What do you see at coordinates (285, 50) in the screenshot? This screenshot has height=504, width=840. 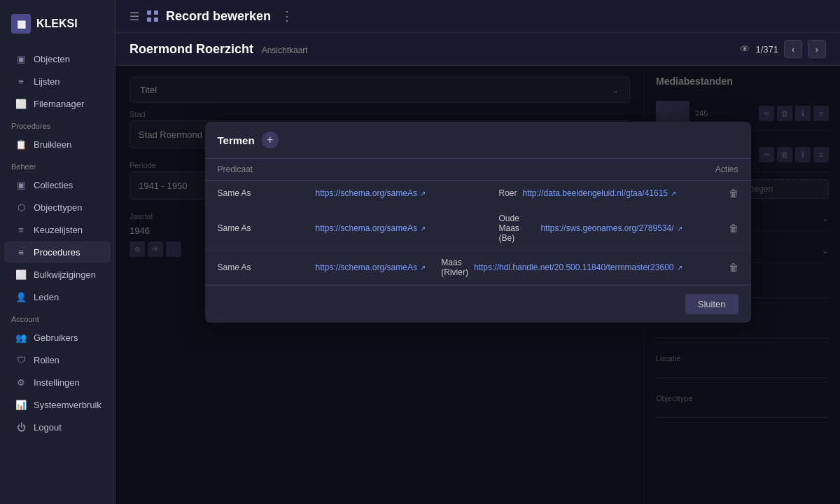 I see `record-badge: Ansichtkaart` at bounding box center [285, 50].